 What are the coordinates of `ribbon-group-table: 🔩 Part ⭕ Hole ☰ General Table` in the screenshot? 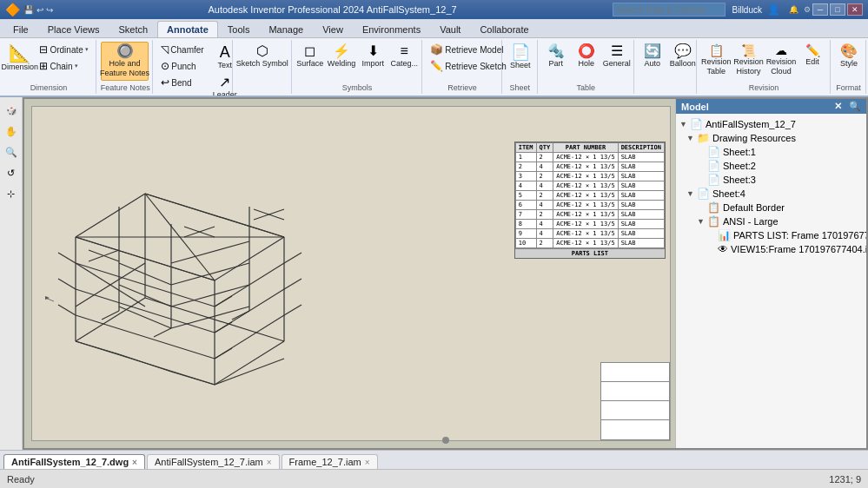 It's located at (586, 67).